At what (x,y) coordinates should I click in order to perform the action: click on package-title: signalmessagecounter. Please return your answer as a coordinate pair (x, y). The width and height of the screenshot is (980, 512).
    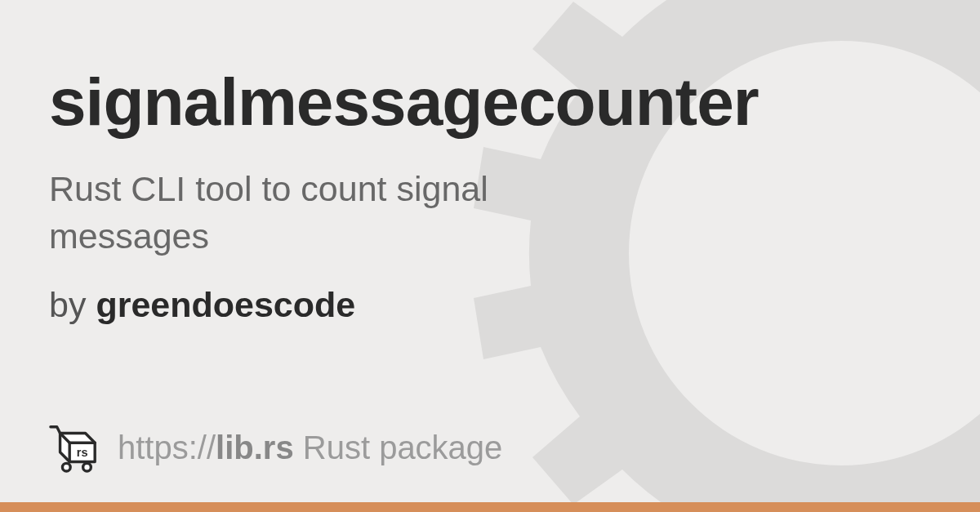
    Looking at the image, I should click on (490, 102).